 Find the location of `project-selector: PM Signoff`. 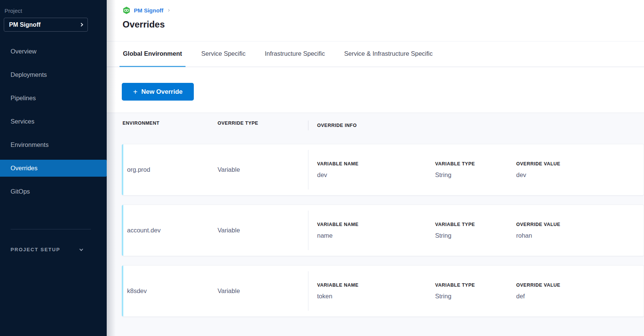

project-selector: PM Signoff is located at coordinates (46, 25).